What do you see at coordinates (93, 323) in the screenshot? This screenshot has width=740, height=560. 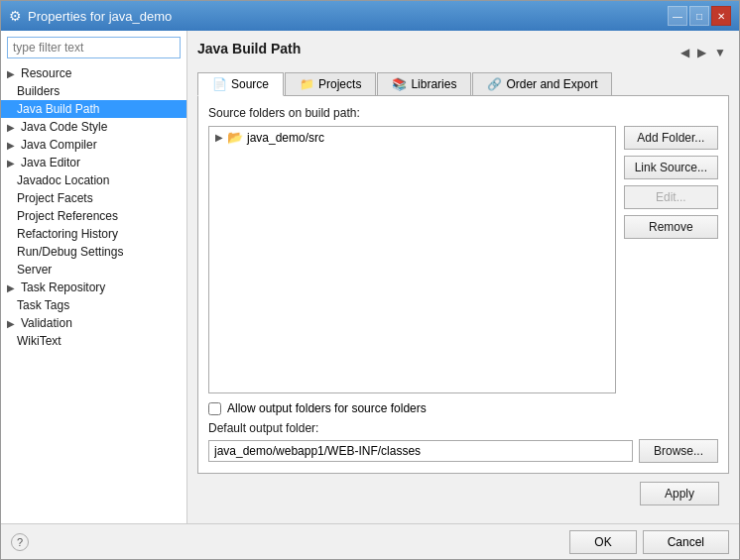 I see `sidebar-item-validation: ▶ Validation` at bounding box center [93, 323].